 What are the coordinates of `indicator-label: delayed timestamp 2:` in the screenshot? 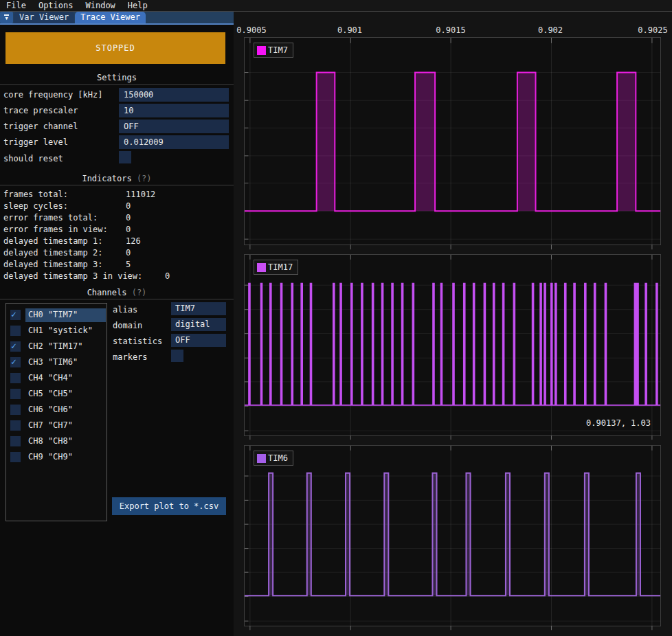 It's located at (54, 253).